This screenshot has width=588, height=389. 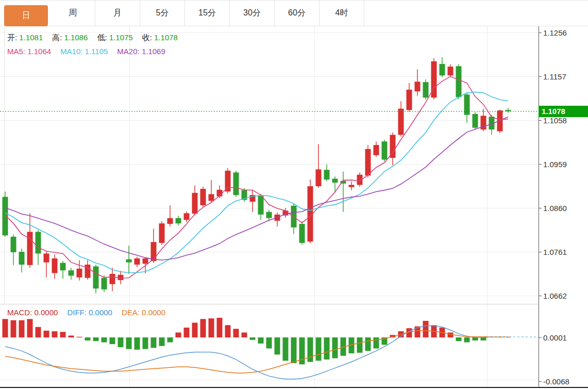 What do you see at coordinates (32, 313) in the screenshot?
I see `legend-item-0: MACD: 0.0000` at bounding box center [32, 313].